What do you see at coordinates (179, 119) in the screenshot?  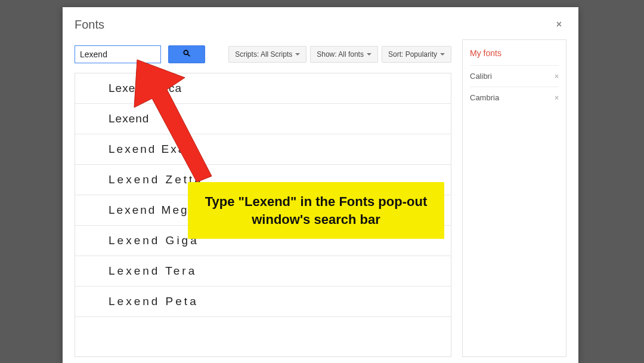 I see `annotation-arrow-icon` at bounding box center [179, 119].